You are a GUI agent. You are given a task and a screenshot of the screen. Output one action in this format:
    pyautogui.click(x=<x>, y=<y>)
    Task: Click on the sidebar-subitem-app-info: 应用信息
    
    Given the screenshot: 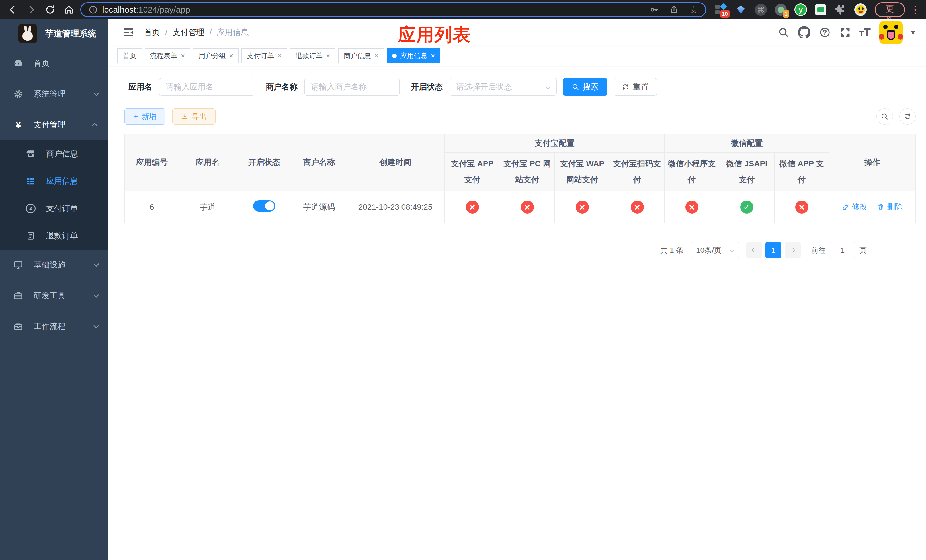 What is the action you would take?
    pyautogui.click(x=54, y=181)
    